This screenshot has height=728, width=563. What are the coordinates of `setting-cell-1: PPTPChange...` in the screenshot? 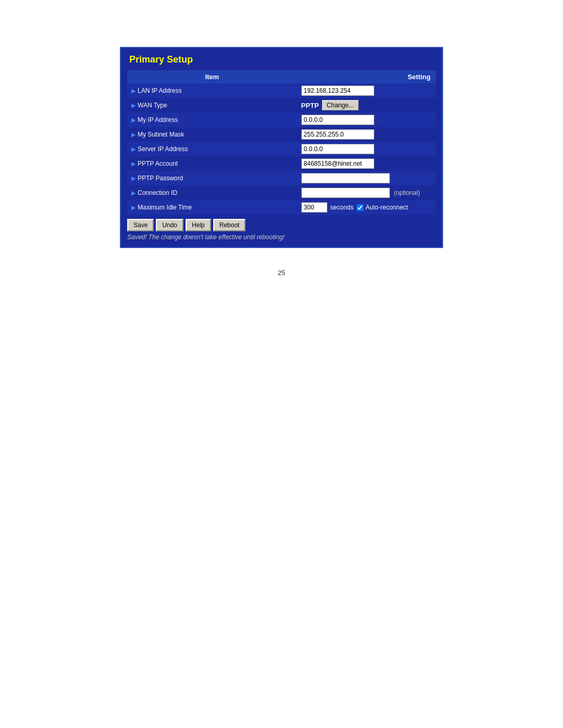 It's located at (366, 105).